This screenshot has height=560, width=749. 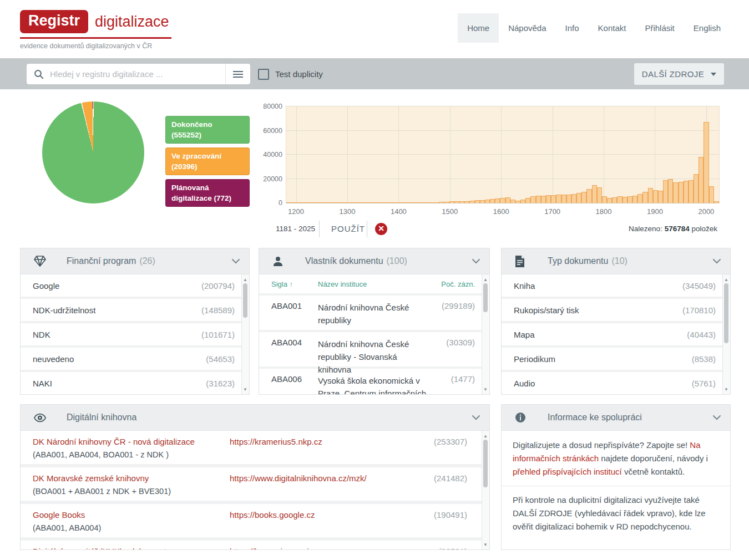 I want to click on document-type-row: Periodikum(8538), so click(x=612, y=359).